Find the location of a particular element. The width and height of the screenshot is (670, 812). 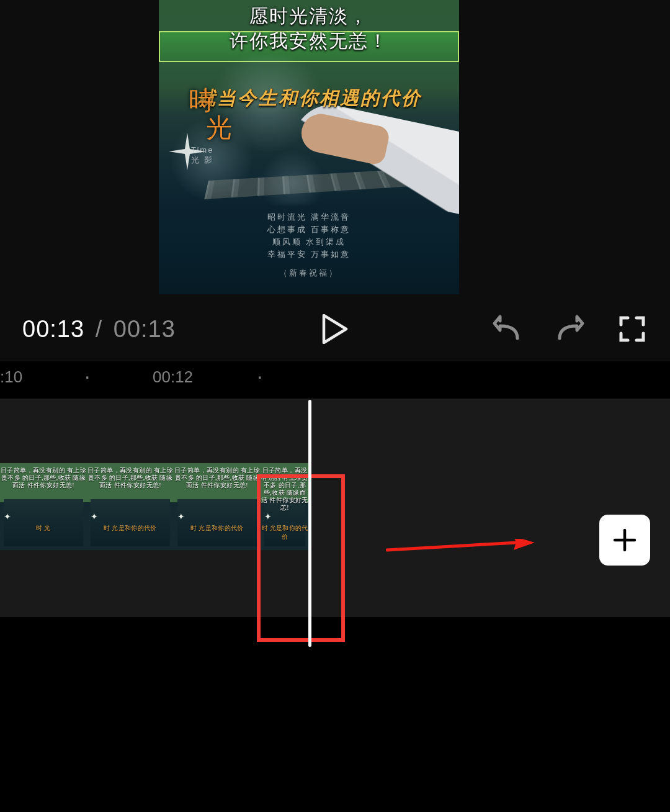

poster-subtitle: Time 光 影 is located at coordinates (202, 155).